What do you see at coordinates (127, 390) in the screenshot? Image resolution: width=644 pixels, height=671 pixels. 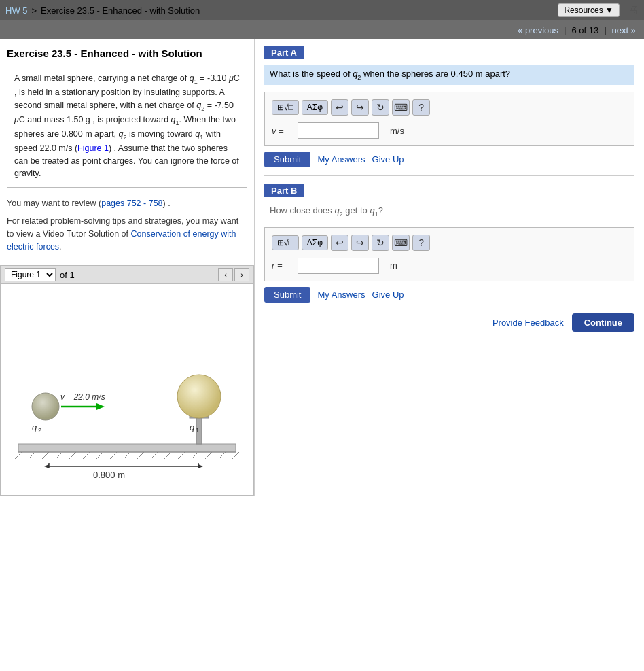 I see `figure-canvas: q 2 v = 22.0 m/s q 1 0.800 m` at bounding box center [127, 390].